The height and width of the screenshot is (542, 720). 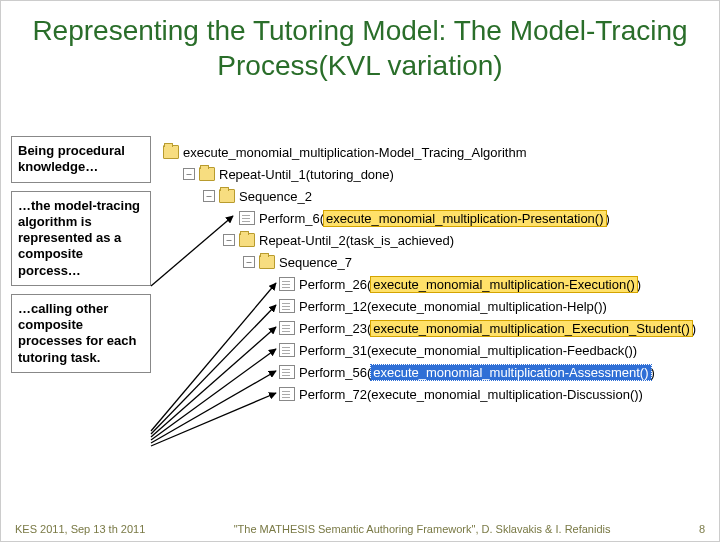 I want to click on tree-label: Repeat-Until_1(tutoring_done), so click(x=306, y=174).